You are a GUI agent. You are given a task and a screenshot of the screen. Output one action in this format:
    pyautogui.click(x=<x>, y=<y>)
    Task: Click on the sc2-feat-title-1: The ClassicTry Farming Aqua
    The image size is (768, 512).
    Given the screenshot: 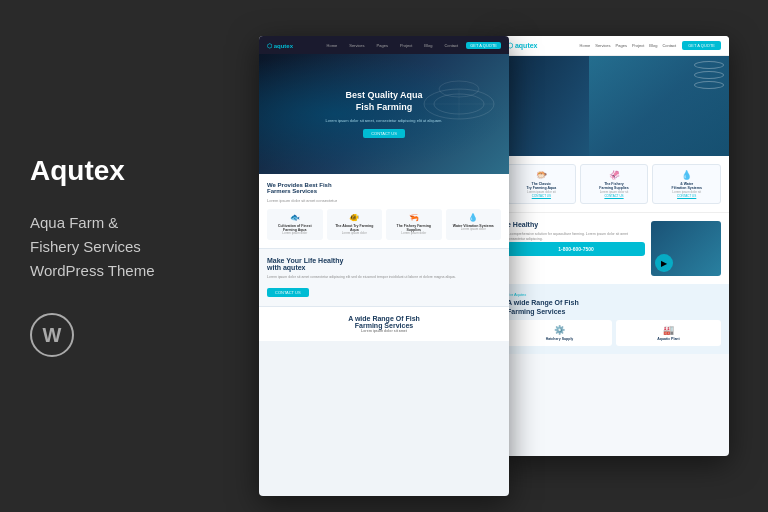 What is the action you would take?
    pyautogui.click(x=542, y=186)
    